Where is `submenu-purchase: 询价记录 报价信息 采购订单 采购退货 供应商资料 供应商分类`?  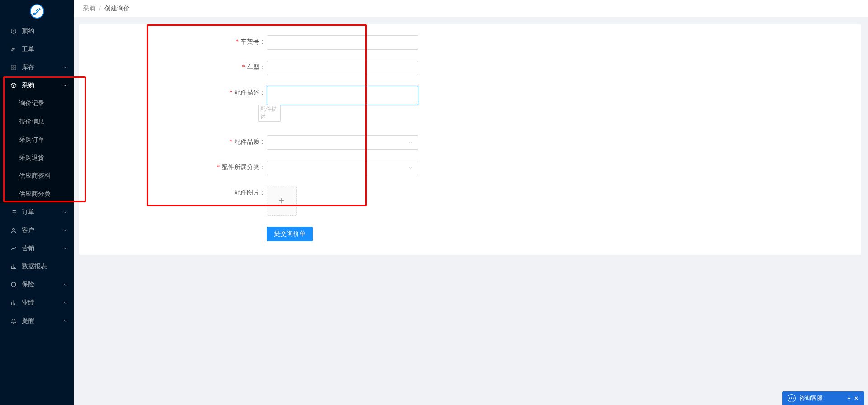
submenu-purchase: 询价记录 报价信息 采购订单 采购退货 供应商资料 供应商分类 is located at coordinates (37, 149).